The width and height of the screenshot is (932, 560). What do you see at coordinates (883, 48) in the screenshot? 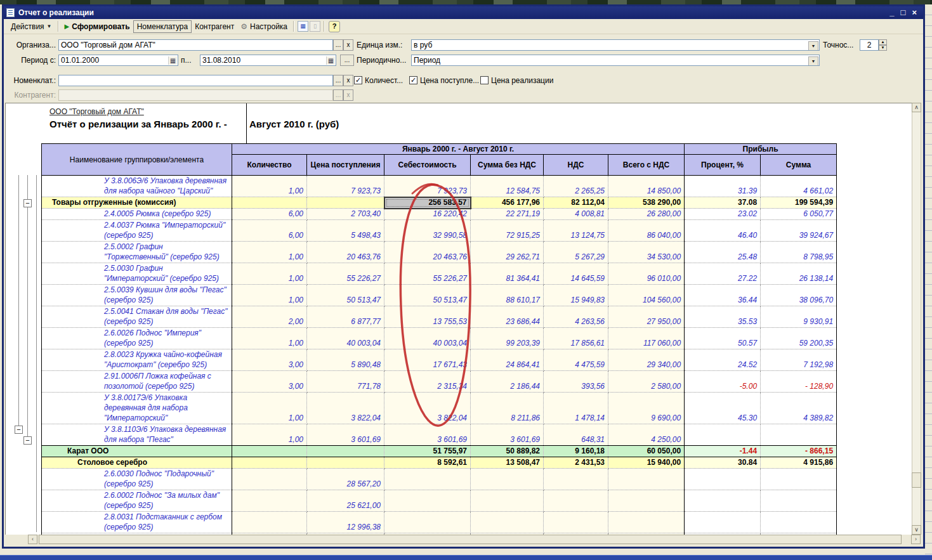
I see `spin-down-icon: ▼` at bounding box center [883, 48].